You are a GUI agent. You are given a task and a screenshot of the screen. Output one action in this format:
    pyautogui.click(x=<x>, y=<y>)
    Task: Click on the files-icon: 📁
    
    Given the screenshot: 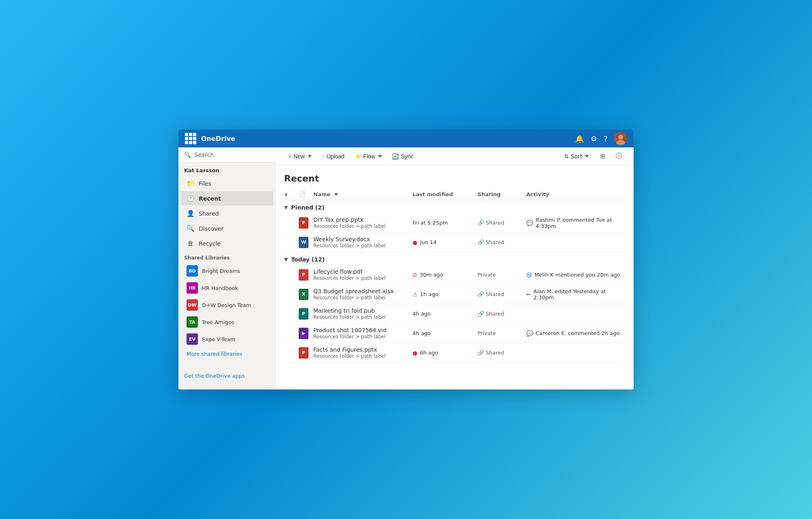 What is the action you would take?
    pyautogui.click(x=191, y=184)
    